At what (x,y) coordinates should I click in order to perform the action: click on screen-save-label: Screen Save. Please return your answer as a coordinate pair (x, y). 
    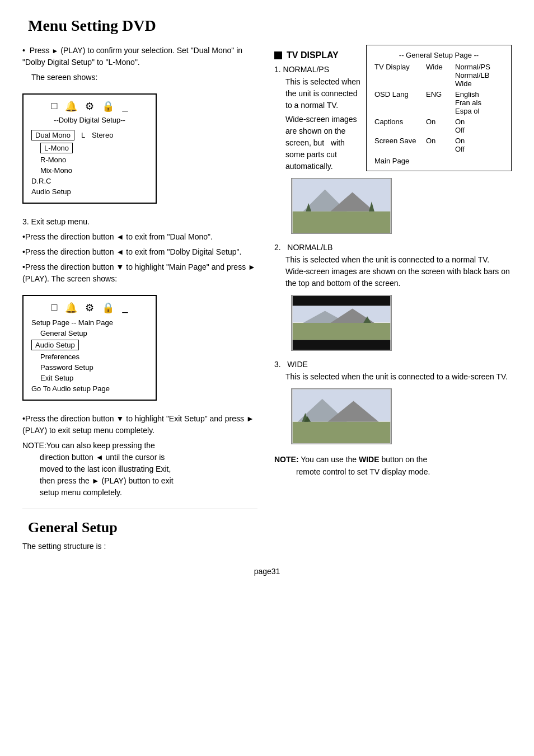
    Looking at the image, I should click on (400, 141).